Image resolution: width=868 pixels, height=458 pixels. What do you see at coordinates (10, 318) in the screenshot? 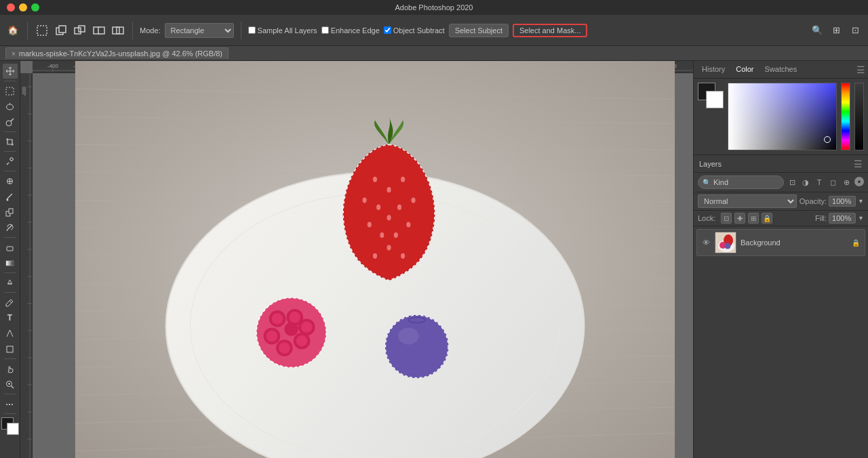
I see `type-tool-button: T` at bounding box center [10, 318].